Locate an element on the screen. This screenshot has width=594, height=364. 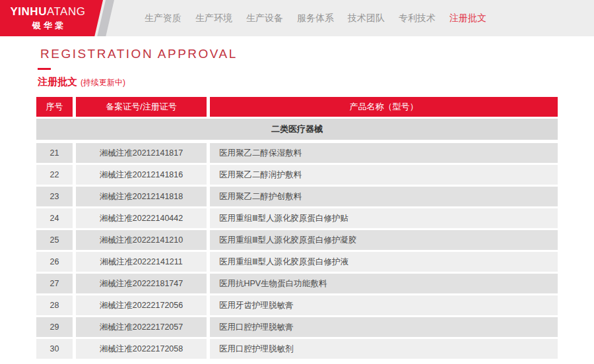
cell-cert: 湘械注准20212141818 is located at coordinates (141, 197).